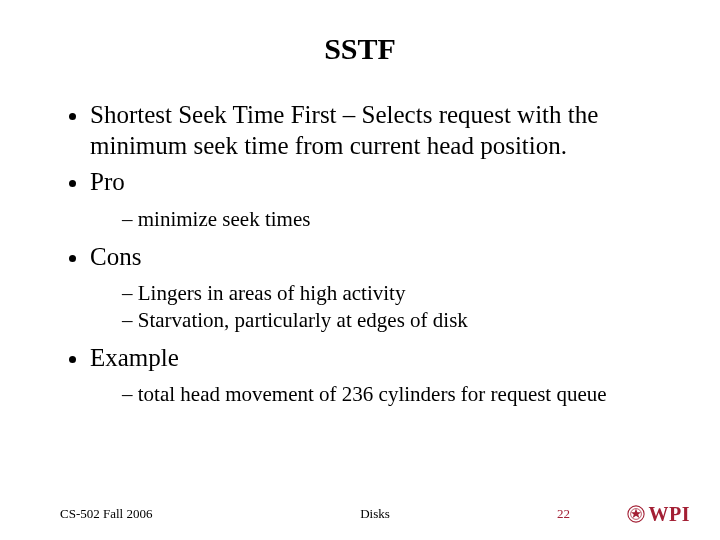 The image size is (720, 540). I want to click on sub-list: Lingers in areas of high activity Starva…, so click(375, 306).